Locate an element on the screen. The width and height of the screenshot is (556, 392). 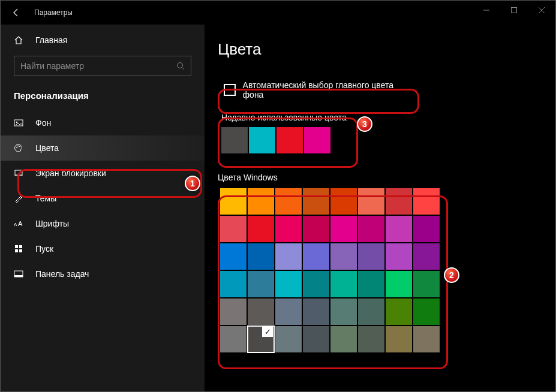
titlebar: Параметры is located at coordinates (278, 13).